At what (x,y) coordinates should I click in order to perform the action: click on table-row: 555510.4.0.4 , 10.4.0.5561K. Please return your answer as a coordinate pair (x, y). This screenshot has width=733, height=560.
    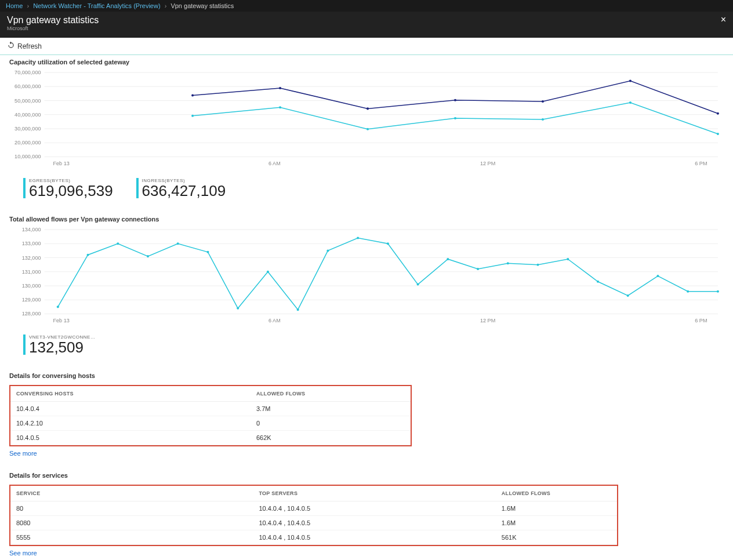
    Looking at the image, I should click on (314, 538).